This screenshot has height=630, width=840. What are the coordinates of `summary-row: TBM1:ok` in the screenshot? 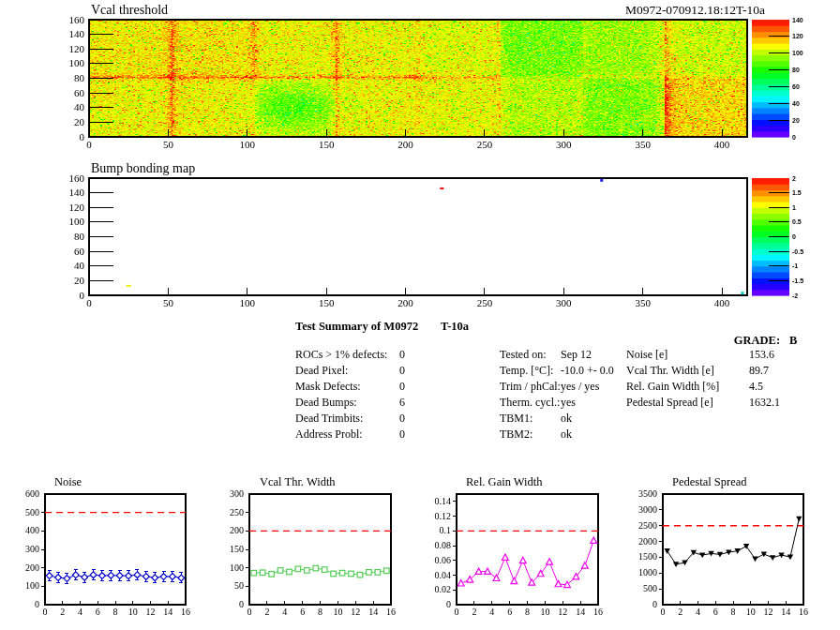 It's located at (575, 418).